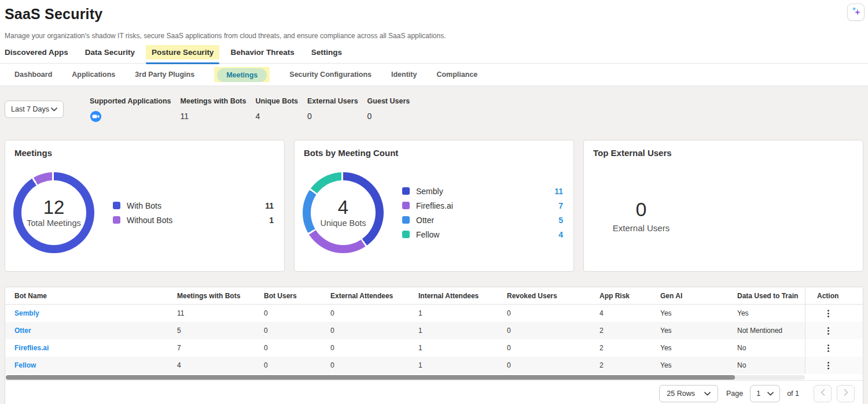 The width and height of the screenshot is (868, 404). Describe the element at coordinates (164, 75) in the screenshot. I see `subtab-3rd-party-plugins: 3rd Party Plugins` at that location.